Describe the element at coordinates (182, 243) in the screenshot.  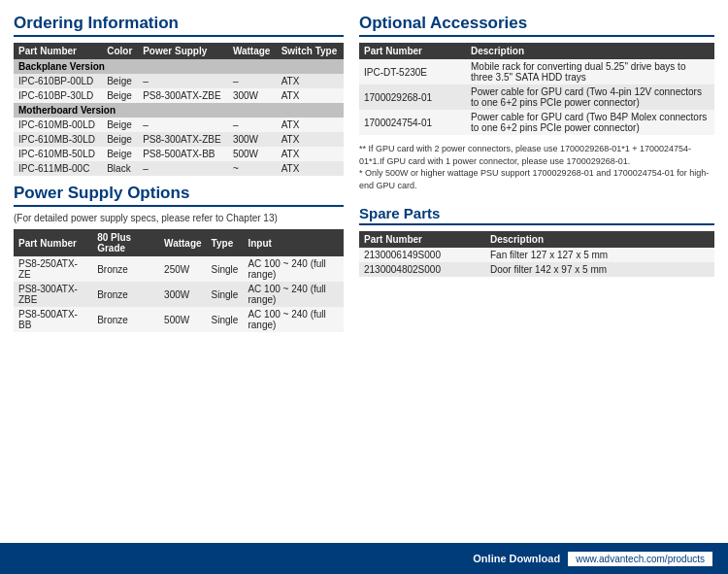
I see `ps-col-wattage: Wattage` at that location.